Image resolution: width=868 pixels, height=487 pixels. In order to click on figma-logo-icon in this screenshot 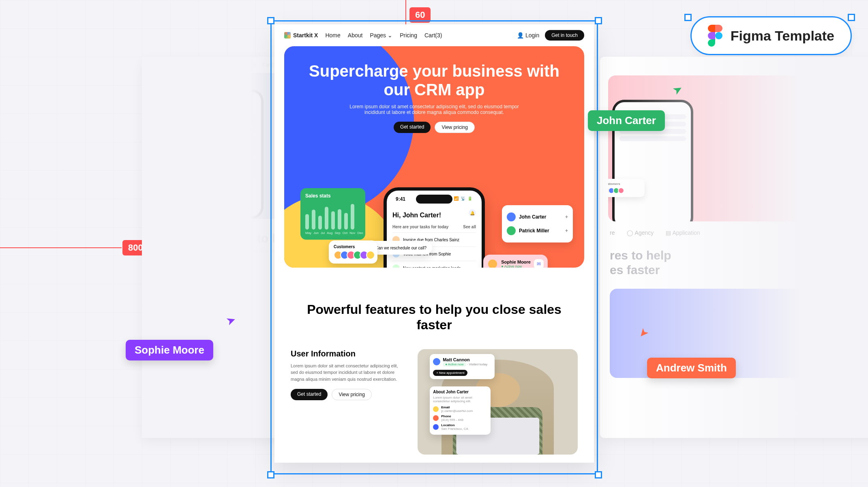, I will do `click(715, 36)`.